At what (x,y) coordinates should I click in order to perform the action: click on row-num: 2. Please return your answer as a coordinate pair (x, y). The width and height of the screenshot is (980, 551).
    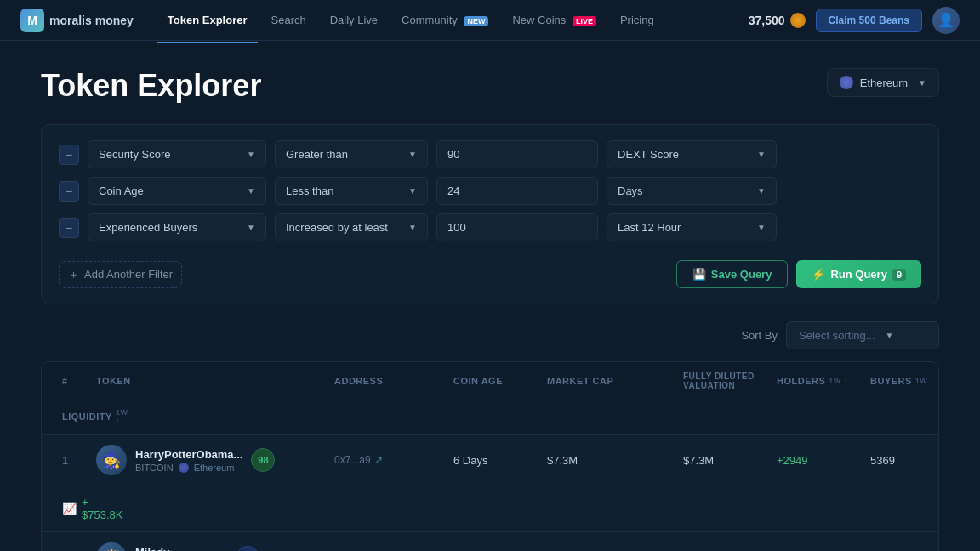
    Looking at the image, I should click on (72, 547).